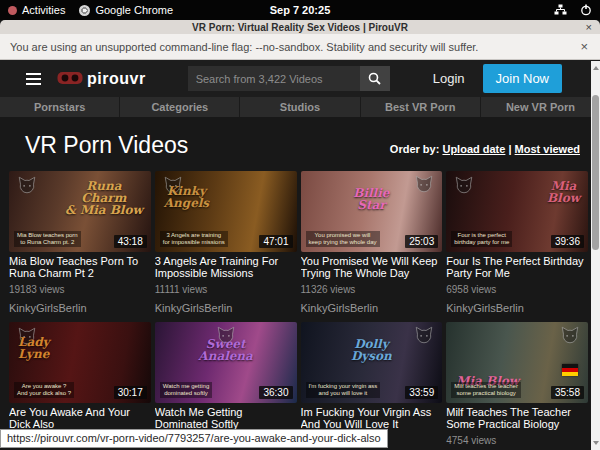  Describe the element at coordinates (596, 172) in the screenshot. I see `scrollbar-thumb` at that location.